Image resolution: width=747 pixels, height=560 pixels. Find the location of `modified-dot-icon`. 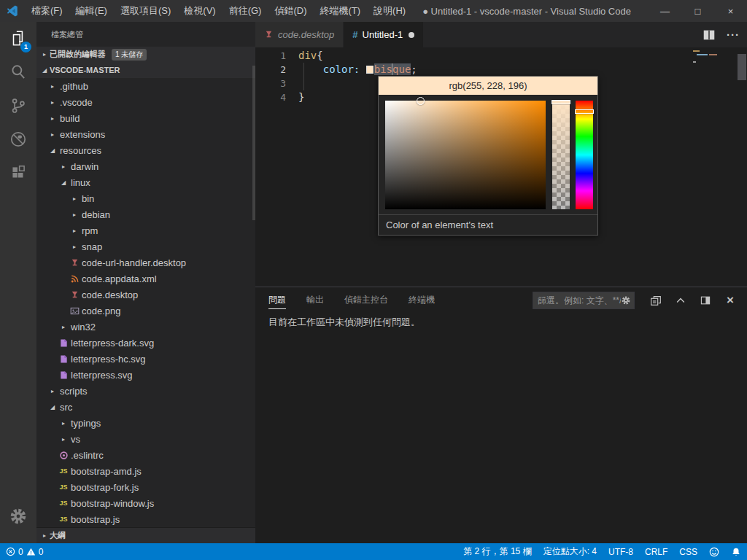

modified-dot-icon is located at coordinates (411, 35).